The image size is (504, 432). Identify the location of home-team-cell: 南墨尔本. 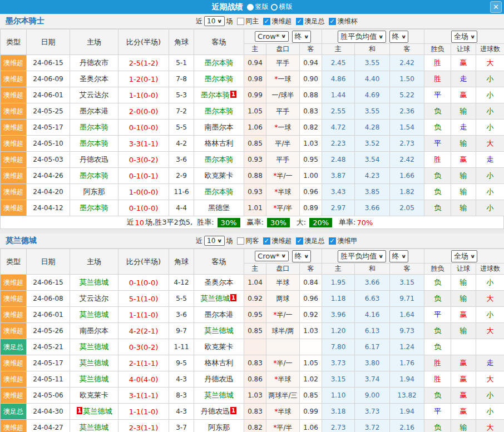
(95, 331).